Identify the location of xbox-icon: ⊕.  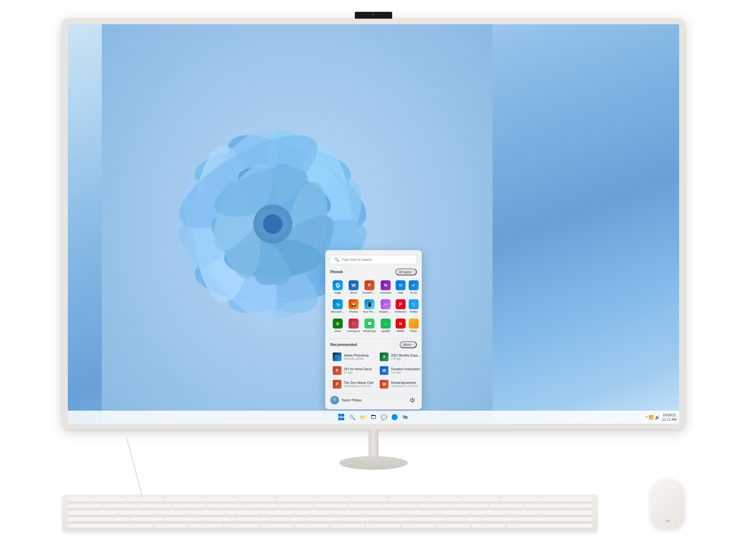
(338, 323).